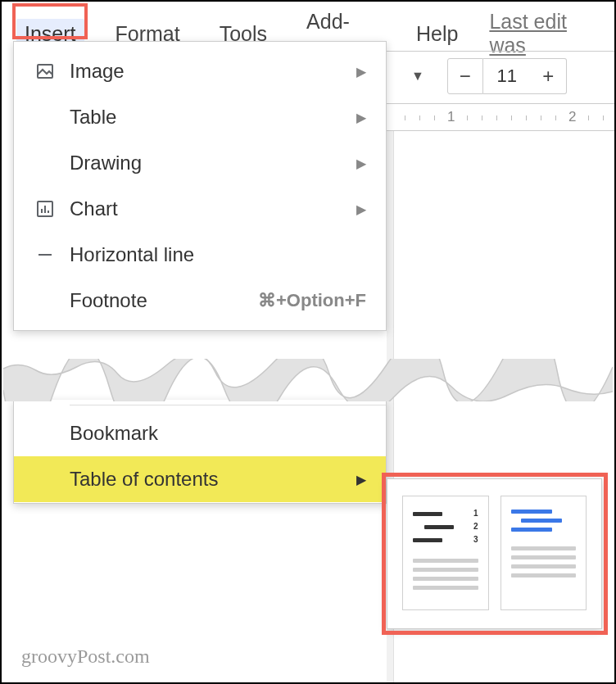  What do you see at coordinates (528, 33) in the screenshot?
I see `last-edit-label: Last edit was` at bounding box center [528, 33].